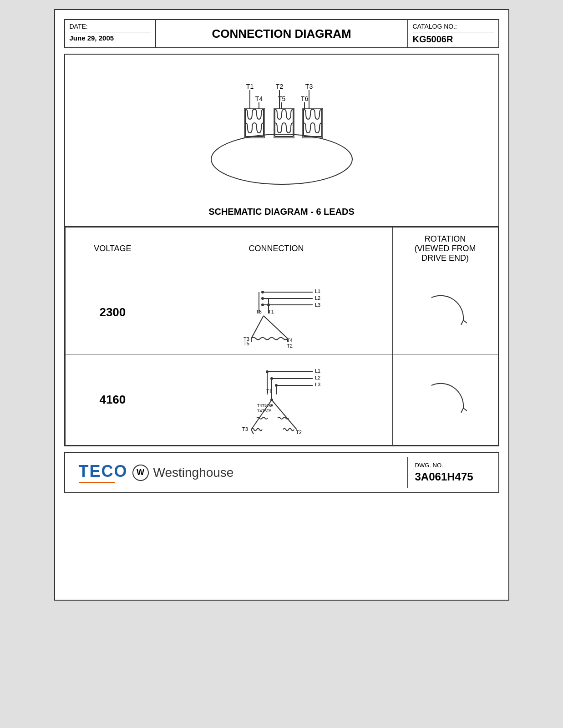  I want to click on svg-text: T6, so click(304, 99).